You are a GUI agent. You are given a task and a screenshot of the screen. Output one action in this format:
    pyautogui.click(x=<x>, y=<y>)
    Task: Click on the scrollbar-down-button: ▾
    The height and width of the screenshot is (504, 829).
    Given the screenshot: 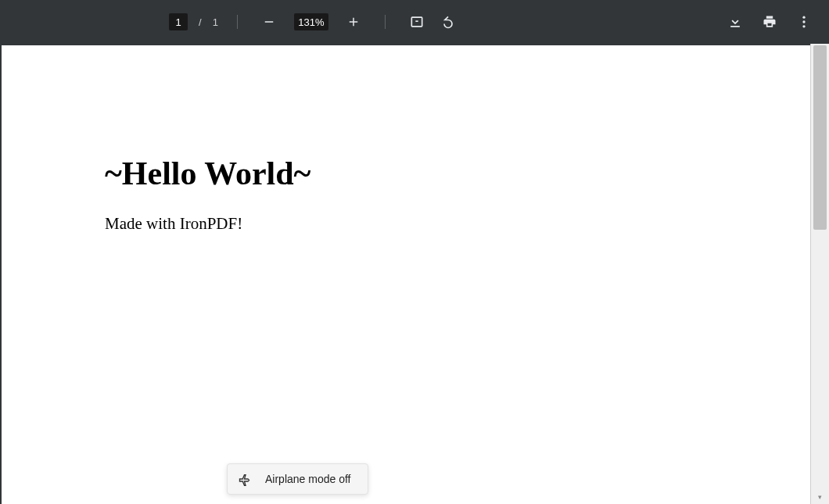 What is the action you would take?
    pyautogui.click(x=820, y=497)
    